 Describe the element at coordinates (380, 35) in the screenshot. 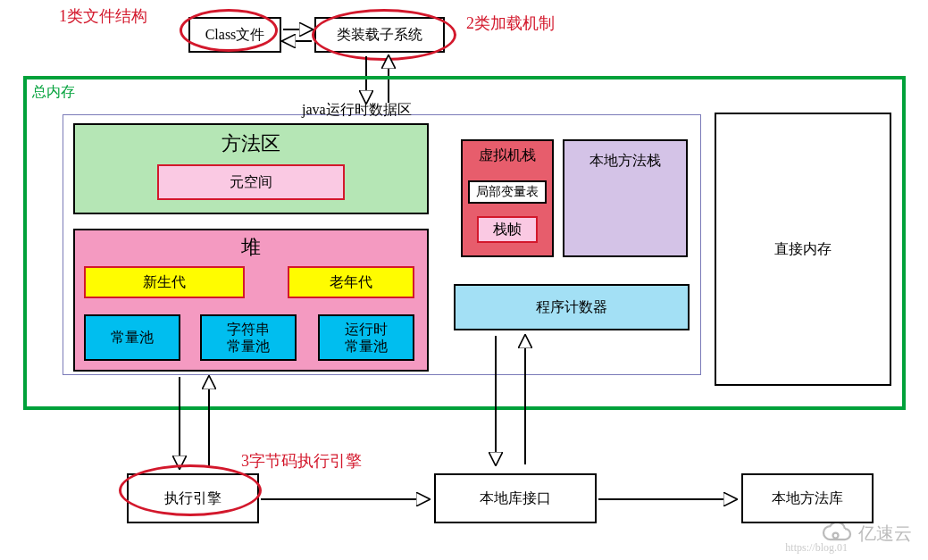

I see `loader-box: 类装载子系统` at that location.